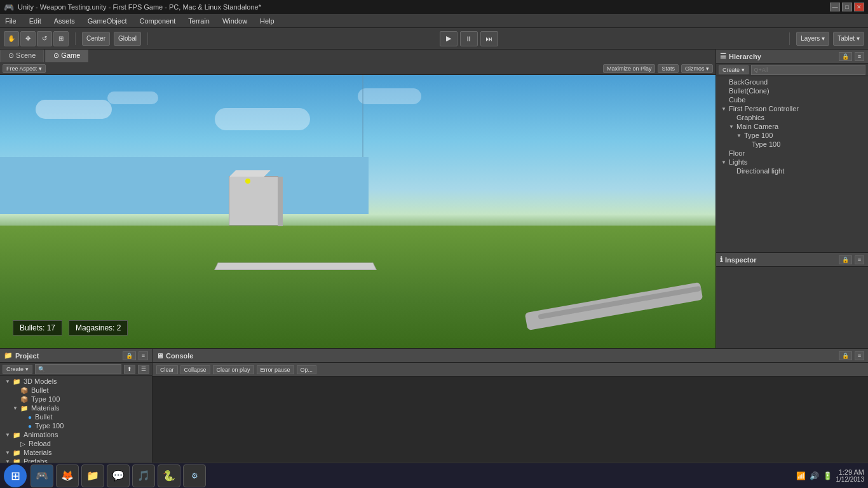  What do you see at coordinates (107, 21) in the screenshot?
I see `menu-gameobject: GameObject` at bounding box center [107, 21].